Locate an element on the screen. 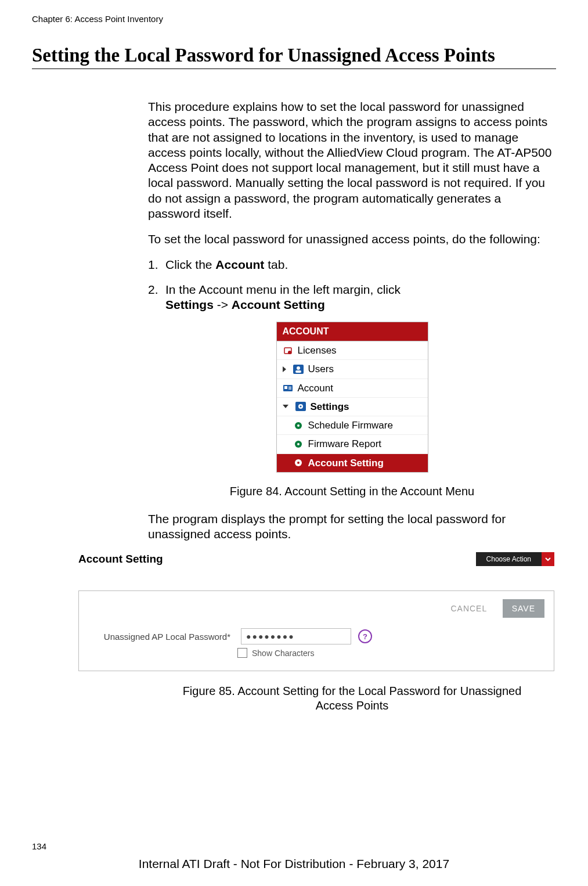 This screenshot has height=886, width=588. step-number: 1. is located at coordinates (157, 265).